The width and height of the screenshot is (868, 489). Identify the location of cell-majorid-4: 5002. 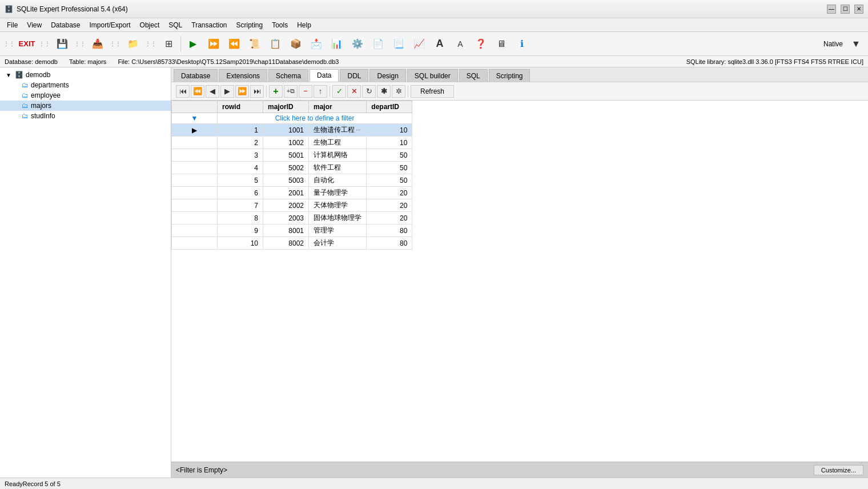
(286, 168).